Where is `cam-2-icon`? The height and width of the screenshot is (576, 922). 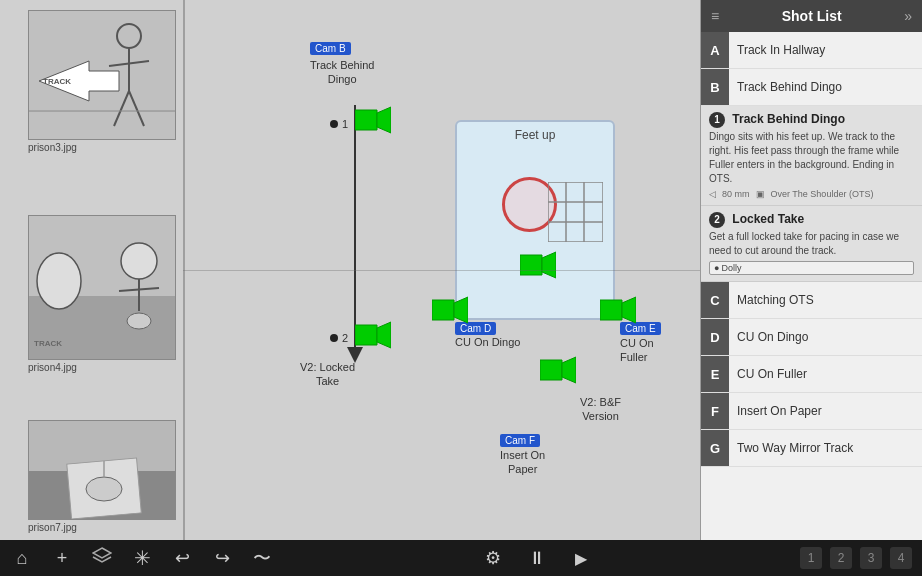
cam-2-icon is located at coordinates (373, 337).